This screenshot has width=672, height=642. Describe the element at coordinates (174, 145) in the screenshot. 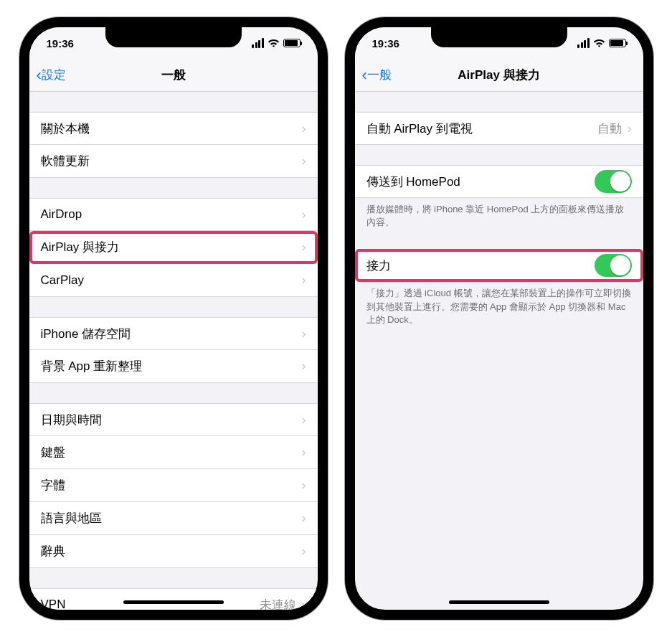

I see `settings-group: 關於本機 › 軟體更新 ›` at that location.